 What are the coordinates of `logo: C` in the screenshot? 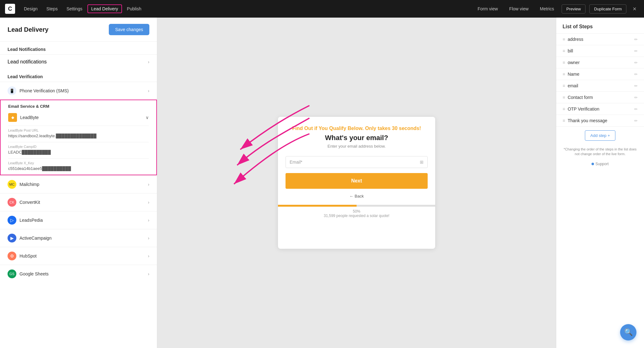 It's located at (10, 9).